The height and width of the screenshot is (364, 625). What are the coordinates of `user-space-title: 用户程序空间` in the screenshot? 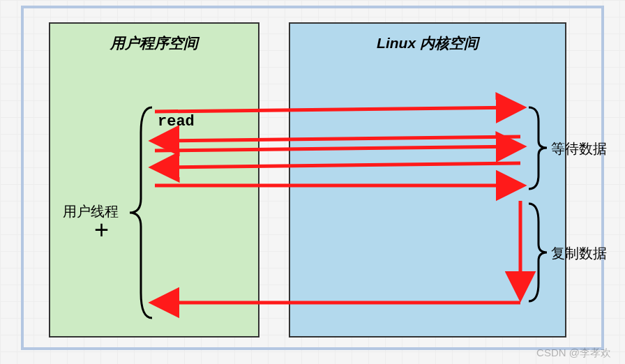 It's located at (154, 43).